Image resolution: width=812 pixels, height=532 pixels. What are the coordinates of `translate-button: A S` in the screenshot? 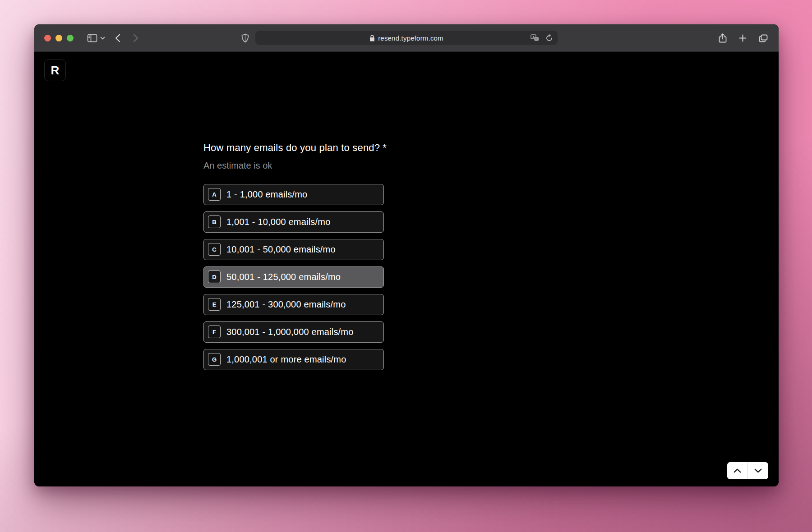 It's located at (535, 38).